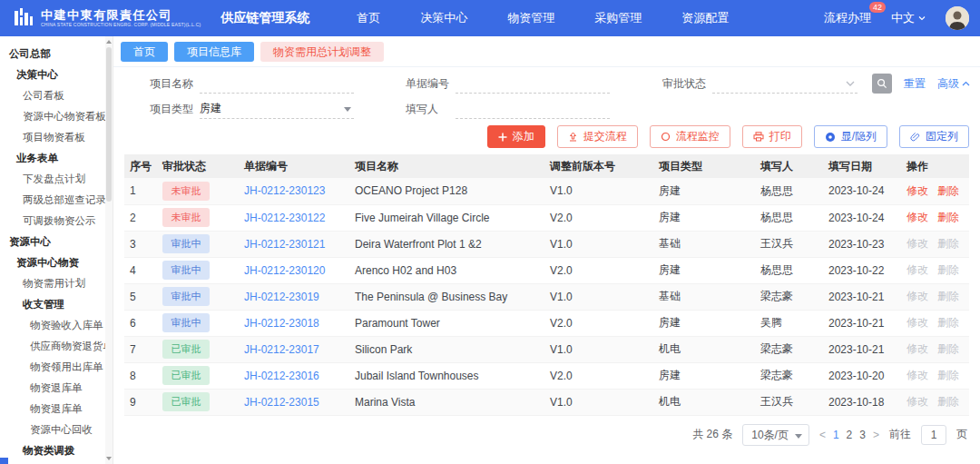 The height and width of the screenshot is (464, 980). Describe the element at coordinates (56, 158) in the screenshot. I see `sidebar-item: 业务表单` at that location.